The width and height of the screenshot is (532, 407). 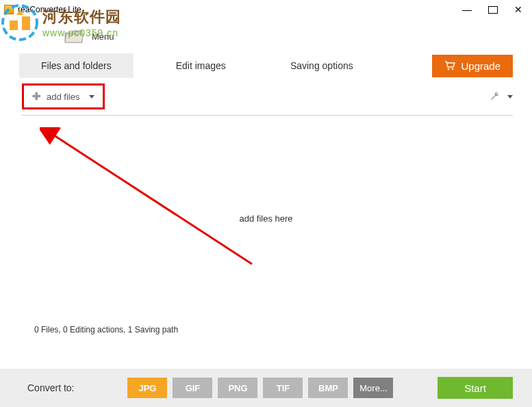 I want to click on tabs-row: Files and folders Edit images Saving opt…, so click(x=266, y=66).